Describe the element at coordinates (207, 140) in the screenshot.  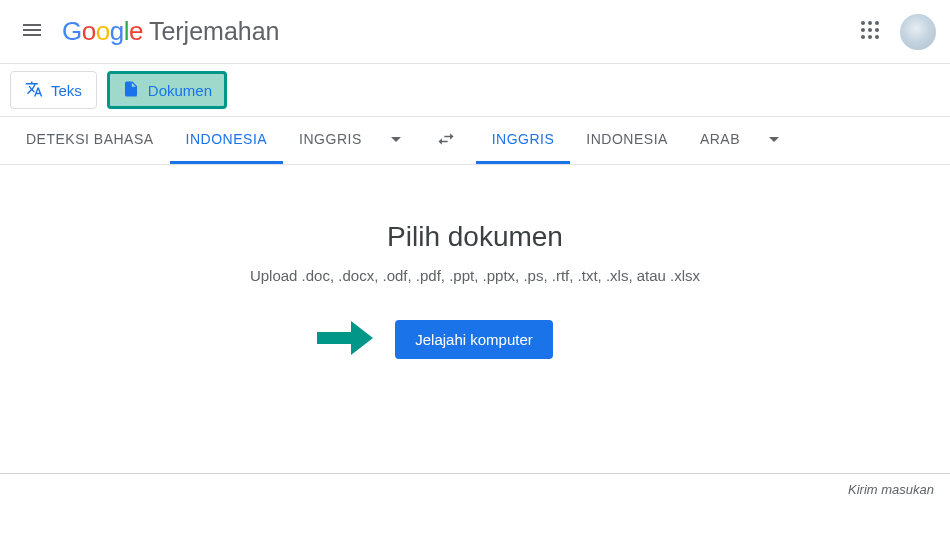
I see `source-languages: DETEKSI BAHASA INDONESIA INGGRIS` at that location.